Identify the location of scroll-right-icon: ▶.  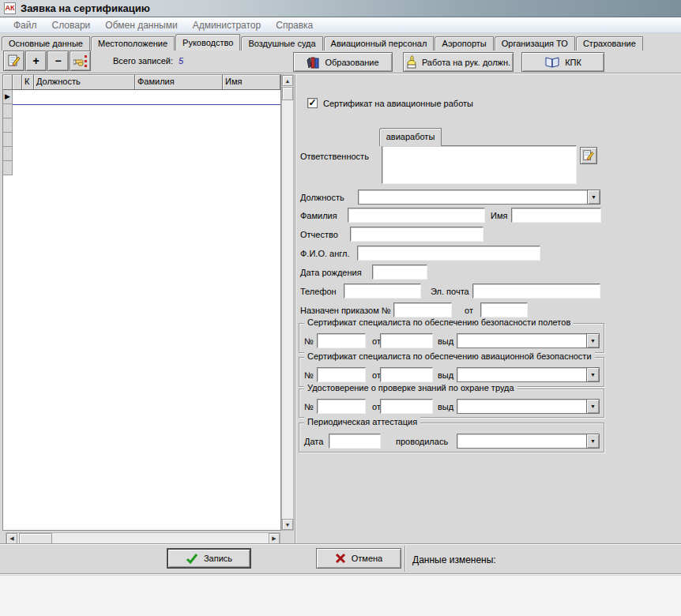
(274, 539).